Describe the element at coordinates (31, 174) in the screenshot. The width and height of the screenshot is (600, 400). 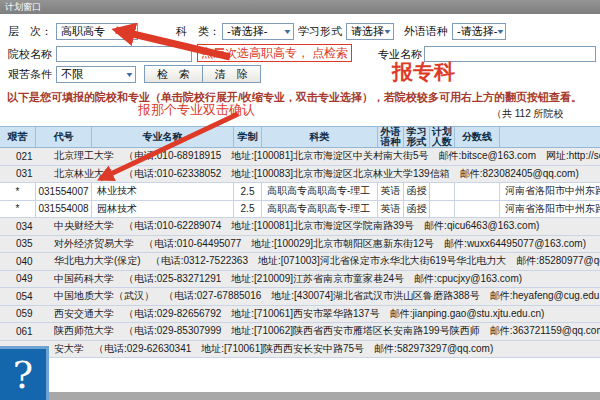
I see `college-code: 031` at that location.